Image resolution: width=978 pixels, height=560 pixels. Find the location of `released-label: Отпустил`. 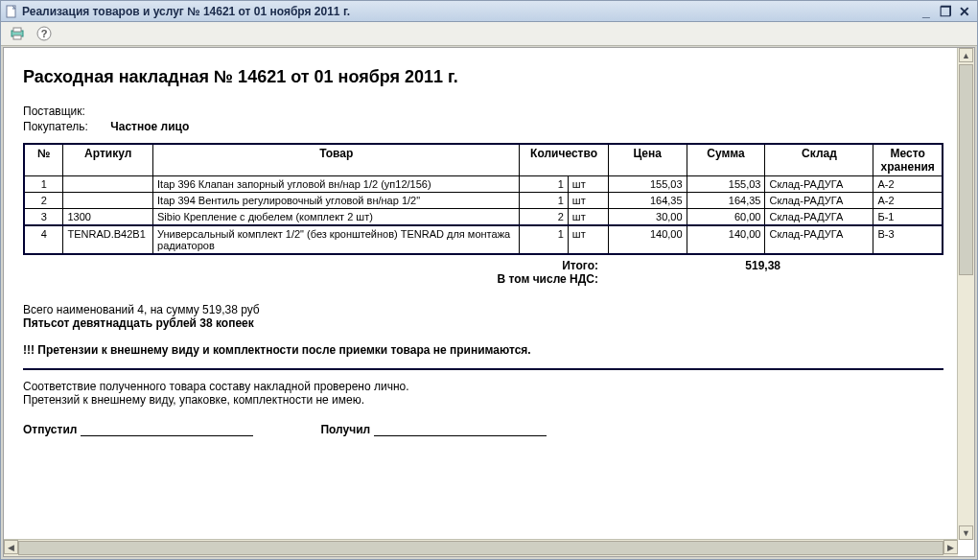

released-label: Отпустил is located at coordinates (50, 430).